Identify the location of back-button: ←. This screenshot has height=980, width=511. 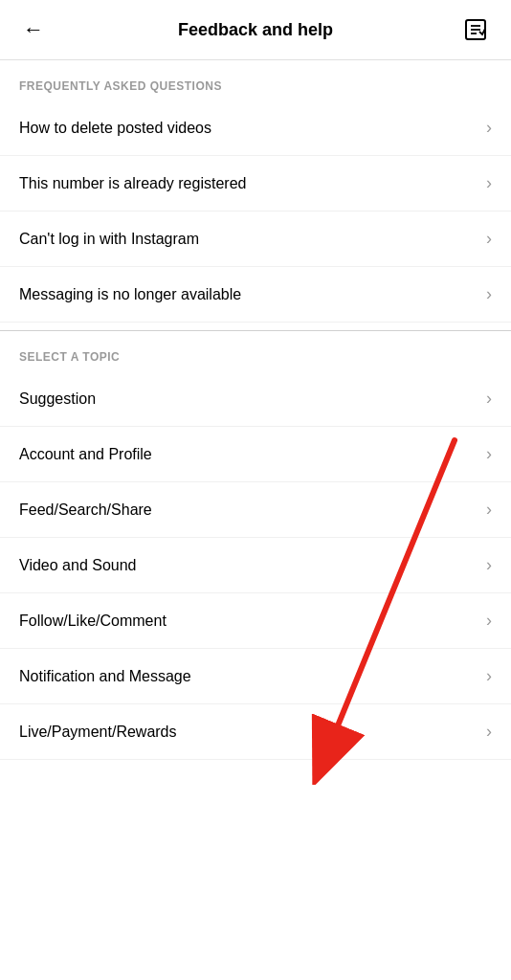
(33, 30).